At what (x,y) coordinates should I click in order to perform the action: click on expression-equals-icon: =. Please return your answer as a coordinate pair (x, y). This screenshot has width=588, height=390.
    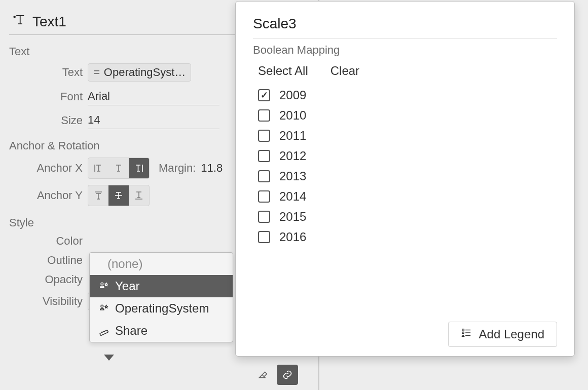
    Looking at the image, I should click on (96, 72).